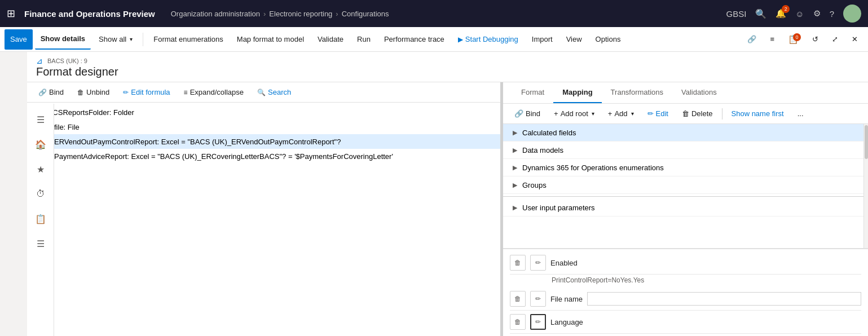  Describe the element at coordinates (274, 92) in the screenshot. I see `lp-search-button: 🔍 Search` at that location.